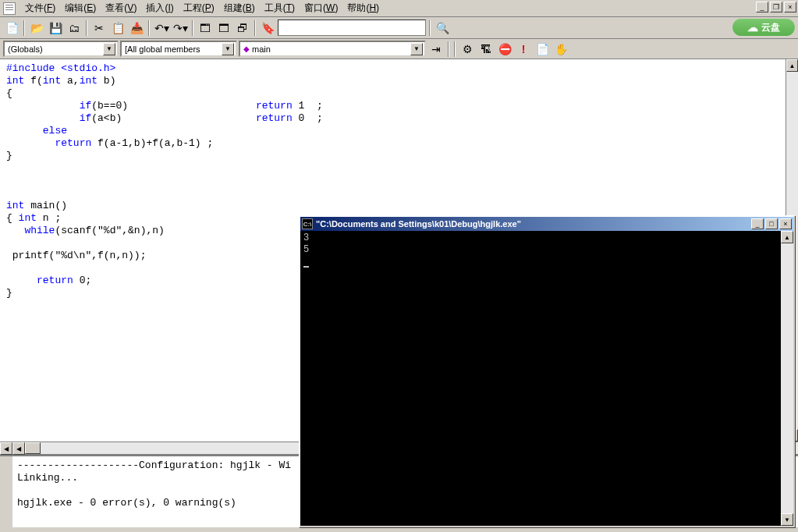 The height and width of the screenshot is (532, 798). I want to click on cloud-disk-badge: 云盘, so click(764, 27).